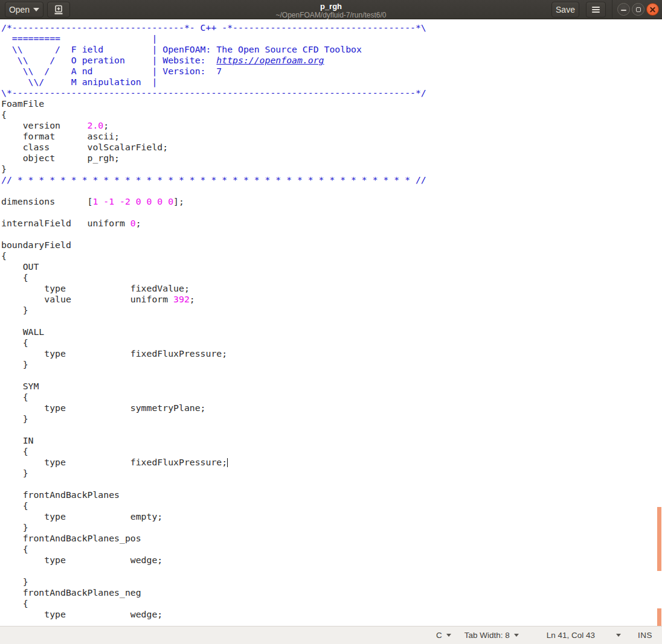 The height and width of the screenshot is (644, 662). I want to click on menu-button, so click(596, 10).